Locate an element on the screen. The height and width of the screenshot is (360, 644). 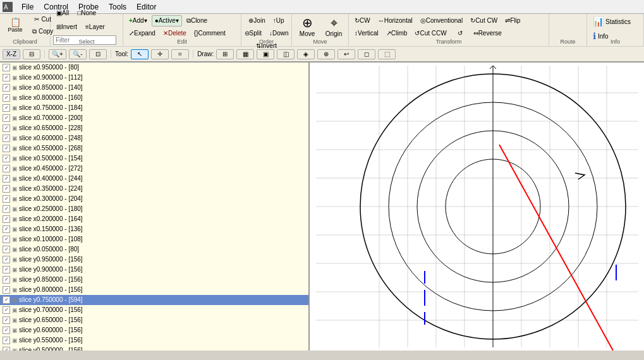
list-item: ✓▣ slice x0.900000 - [112] is located at coordinates (154, 78).